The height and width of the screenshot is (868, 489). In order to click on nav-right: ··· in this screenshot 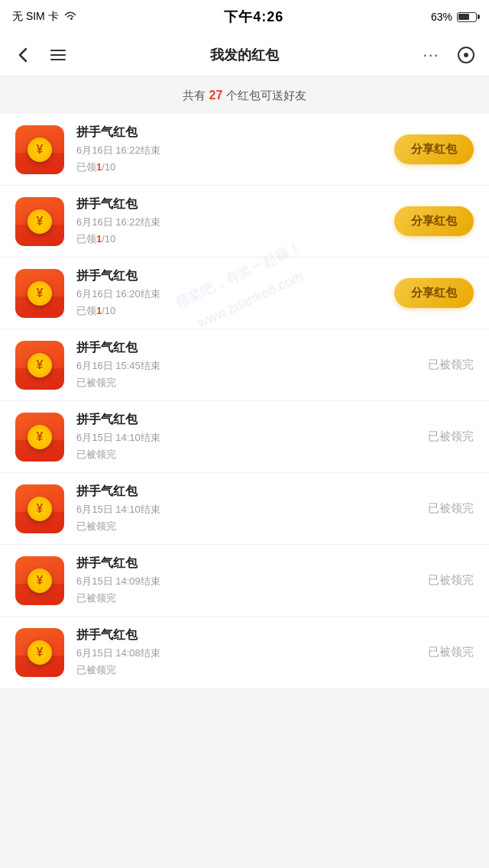, I will do `click(449, 55)`.